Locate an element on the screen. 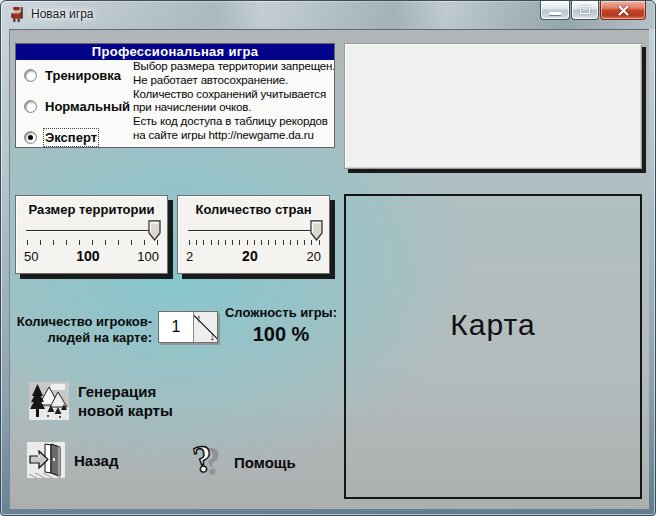  radio-training: Тренировка is located at coordinates (72, 76).